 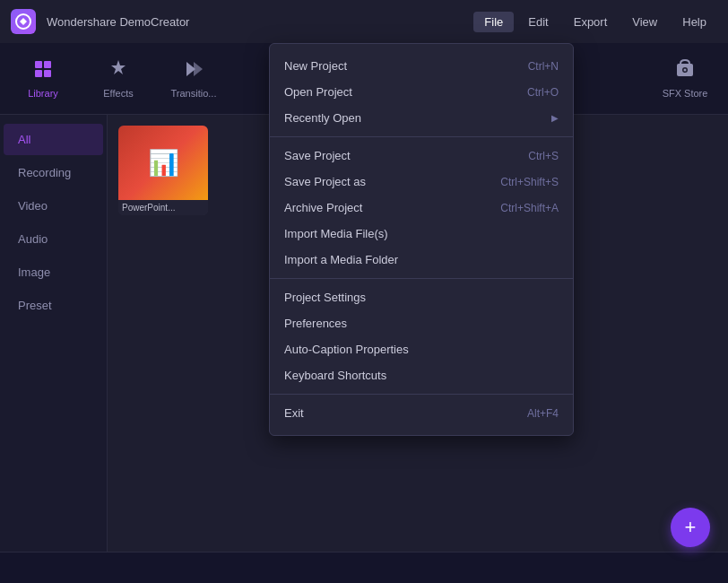 What do you see at coordinates (323, 118) in the screenshot?
I see `menu-recently-open-label: Recently Open` at bounding box center [323, 118].